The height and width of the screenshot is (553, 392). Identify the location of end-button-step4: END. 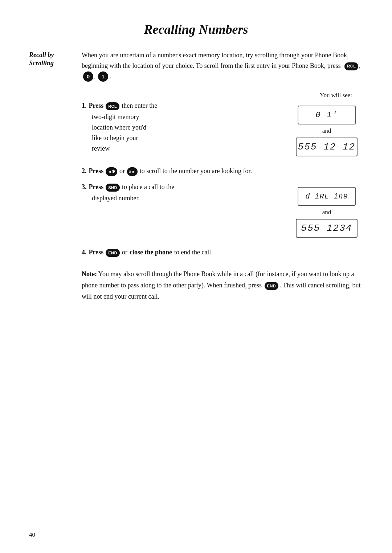
(113, 253).